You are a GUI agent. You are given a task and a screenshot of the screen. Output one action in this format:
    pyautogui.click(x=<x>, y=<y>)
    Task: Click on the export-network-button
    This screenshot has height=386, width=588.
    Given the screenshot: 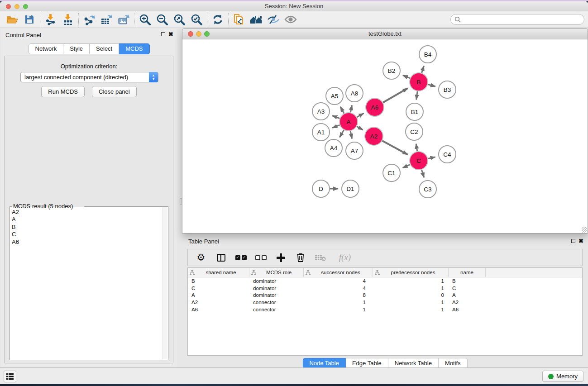 What is the action you would take?
    pyautogui.click(x=89, y=19)
    